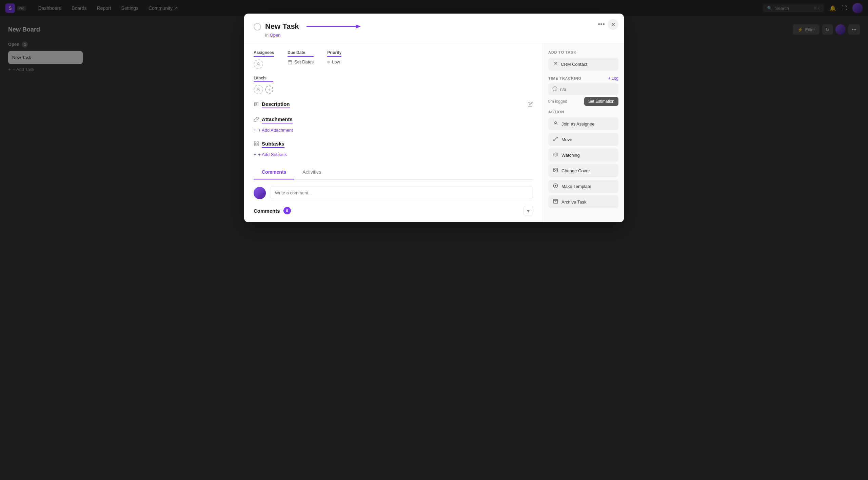 Image resolution: width=868 pixels, height=480 pixels. Describe the element at coordinates (583, 89) in the screenshot. I see `time-display: n/a` at that location.